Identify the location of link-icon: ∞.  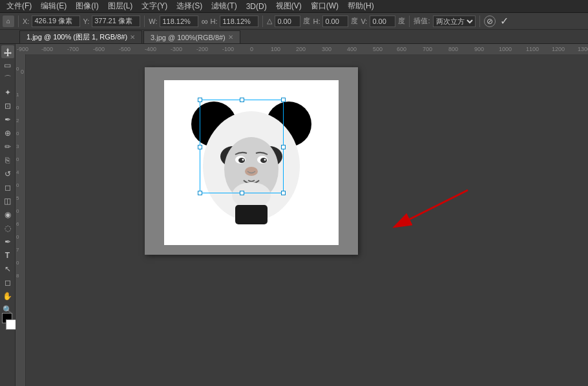
(204, 21).